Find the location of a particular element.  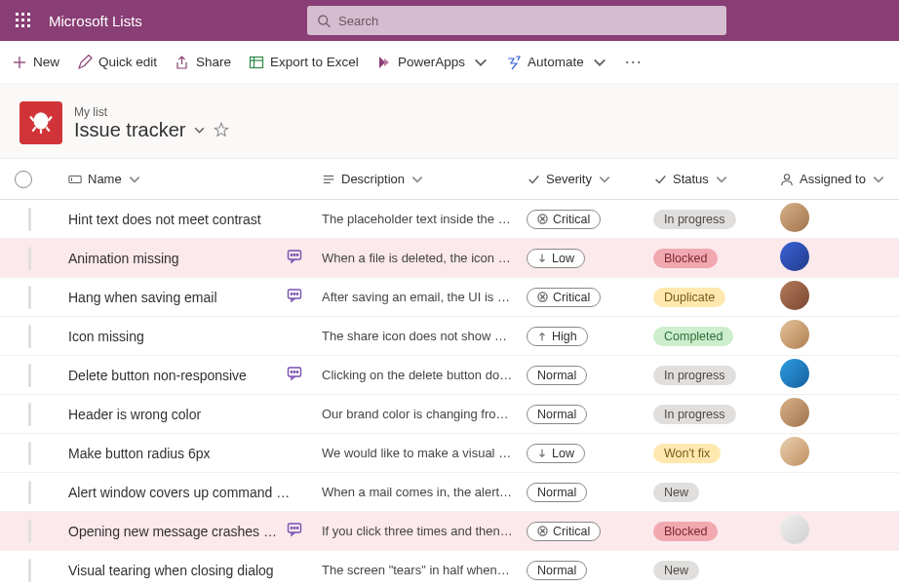

quick-edit-button: Quick edit is located at coordinates (117, 62).